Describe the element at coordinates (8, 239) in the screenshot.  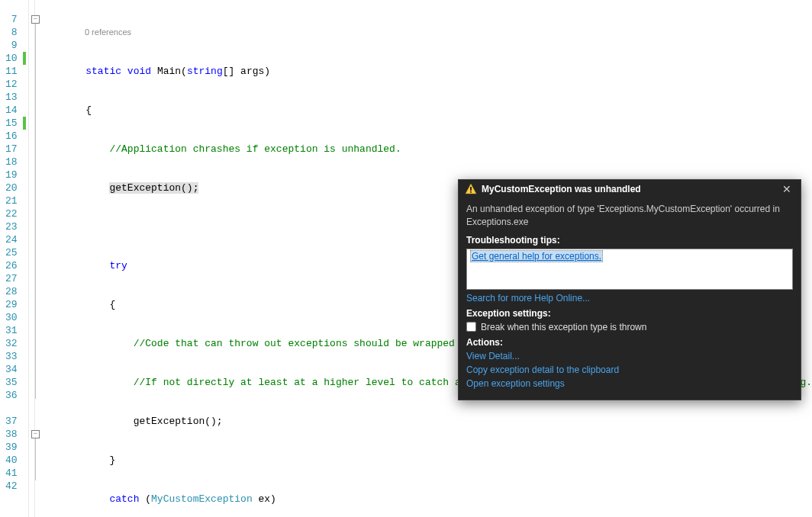
I see `line-number: 24` at that location.